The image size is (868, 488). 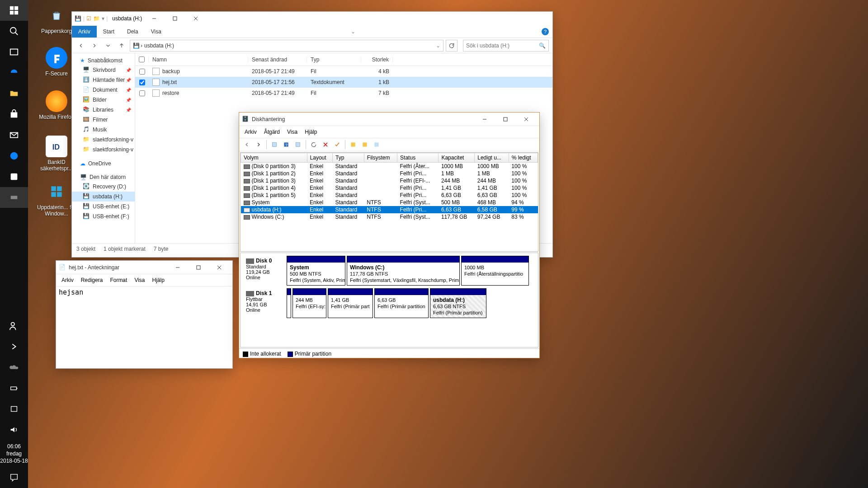 I want to click on toolbar-grid-icon, so click(x=274, y=145).